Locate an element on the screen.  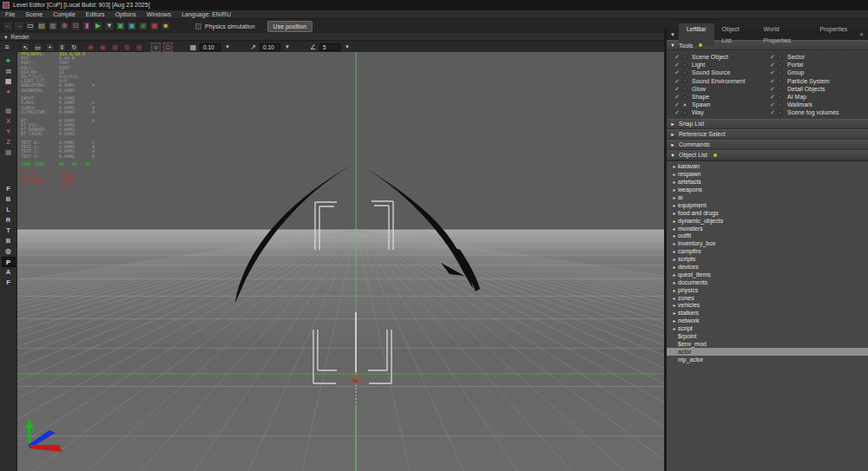
run-game-icon: ▶ is located at coordinates (98, 26).